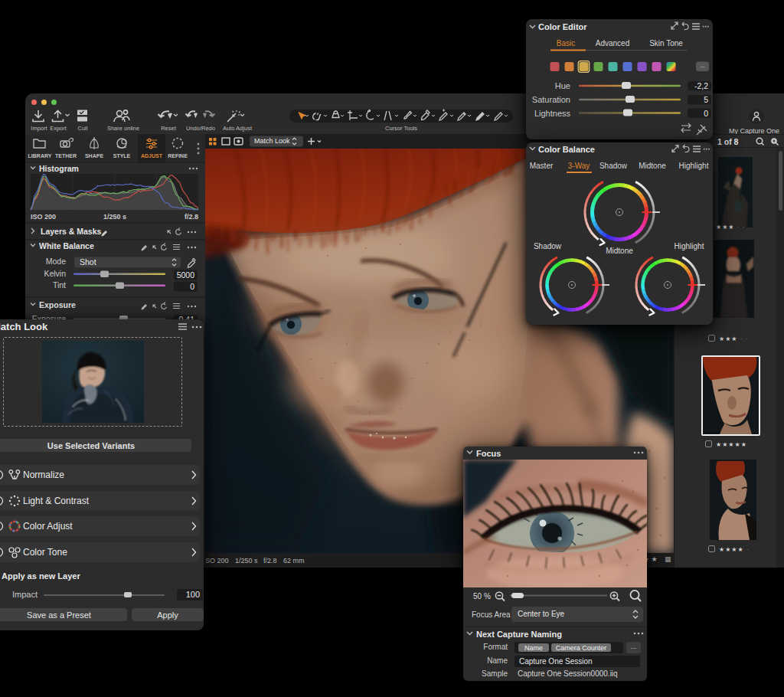  Describe the element at coordinates (58, 129) in the screenshot. I see `svg-text: Export` at that location.